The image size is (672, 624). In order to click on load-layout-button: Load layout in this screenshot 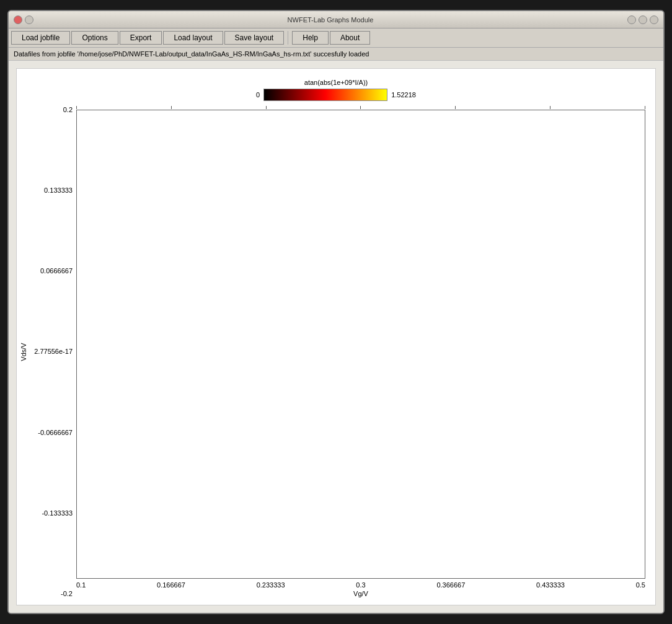, I will do `click(193, 38)`.